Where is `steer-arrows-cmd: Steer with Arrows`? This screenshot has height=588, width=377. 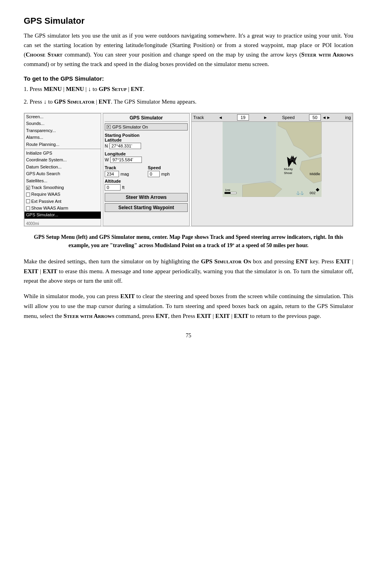 steer-arrows-cmd: Steer with Arrows is located at coordinates (327, 55).